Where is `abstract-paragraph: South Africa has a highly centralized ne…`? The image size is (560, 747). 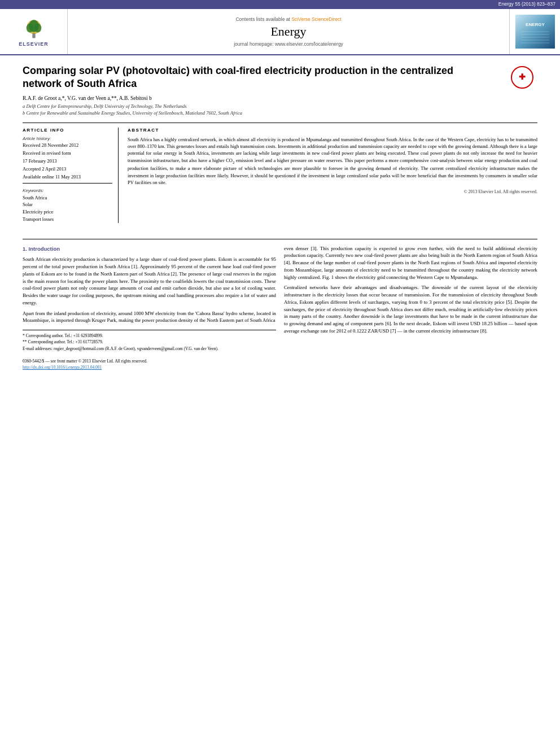 abstract-paragraph: South Africa has a highly centralized ne… is located at coordinates (333, 161).